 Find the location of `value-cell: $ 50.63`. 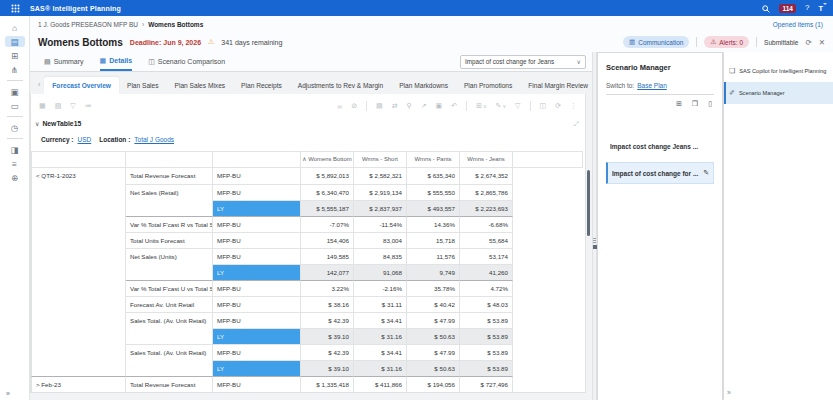

value-cell: $ 50.63 is located at coordinates (434, 336).